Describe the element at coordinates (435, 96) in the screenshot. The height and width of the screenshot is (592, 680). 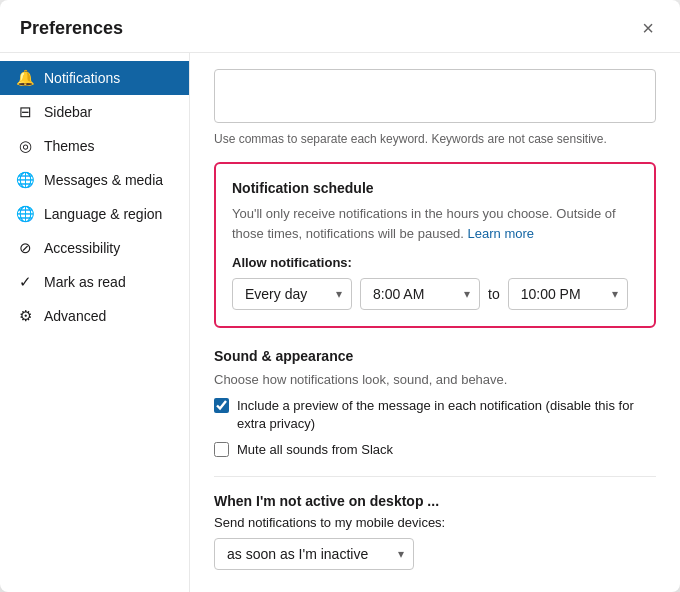
I see `keywords-input` at that location.